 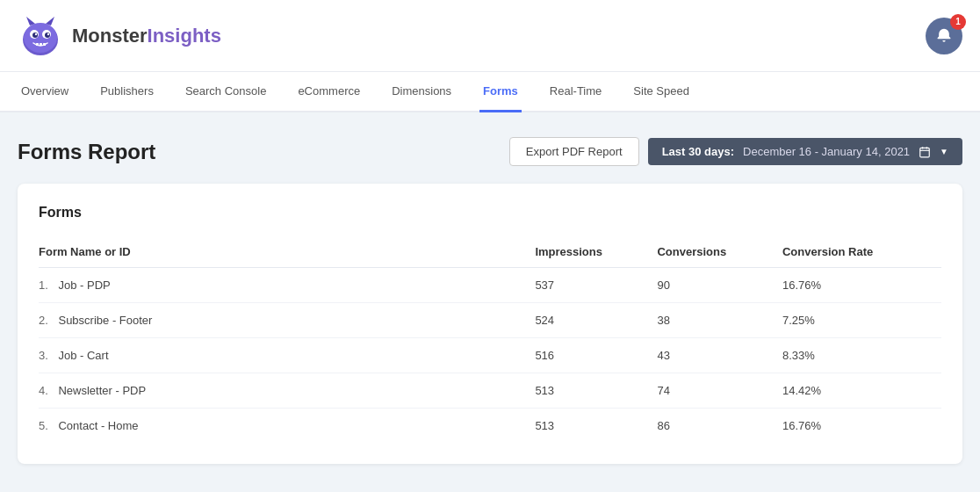 What do you see at coordinates (227, 92) in the screenshot?
I see `nav-item-search-console: Search Console` at bounding box center [227, 92].